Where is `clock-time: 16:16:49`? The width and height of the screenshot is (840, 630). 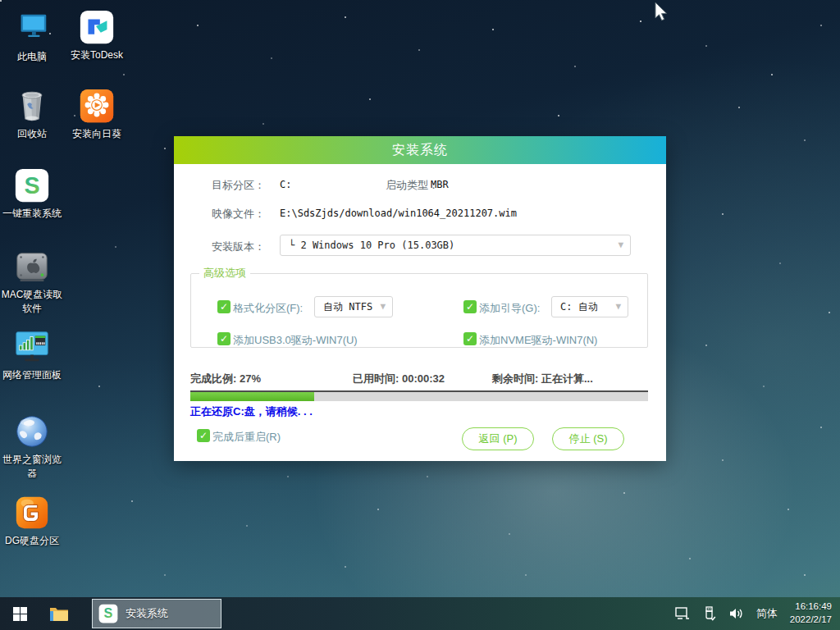 clock-time: 16:16:49 is located at coordinates (810, 607).